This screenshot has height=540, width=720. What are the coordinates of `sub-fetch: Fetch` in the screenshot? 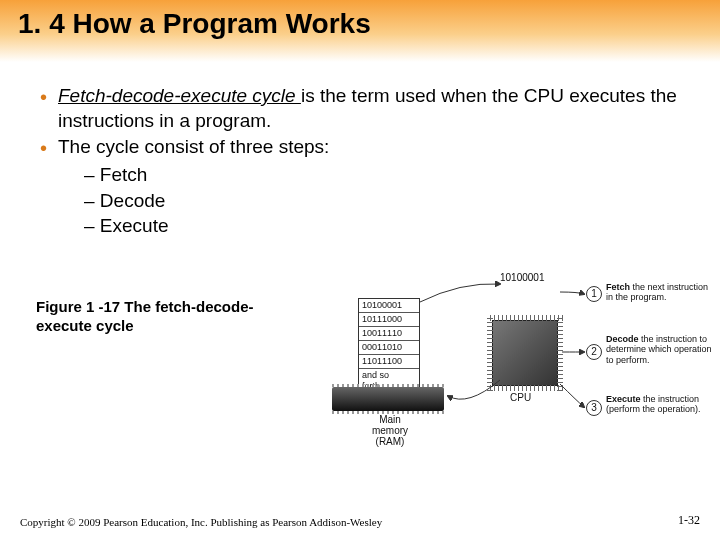 It's located at (384, 175).